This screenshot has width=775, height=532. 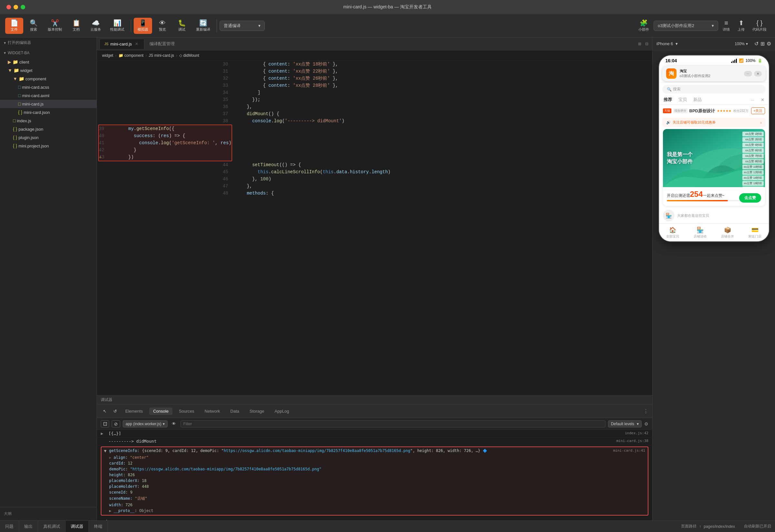 I want to click on tab-storage: Storage, so click(x=257, y=411).